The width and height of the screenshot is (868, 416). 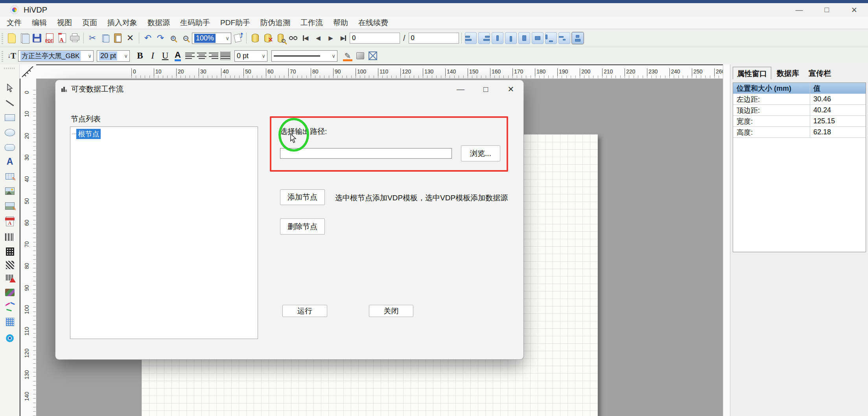 What do you see at coordinates (225, 56) in the screenshot?
I see `justify-text-icon` at bounding box center [225, 56].